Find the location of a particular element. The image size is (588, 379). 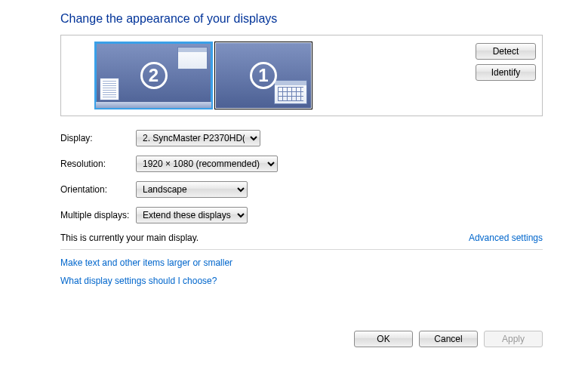

page-title: Change the appearance of your displays is located at coordinates (302, 19).